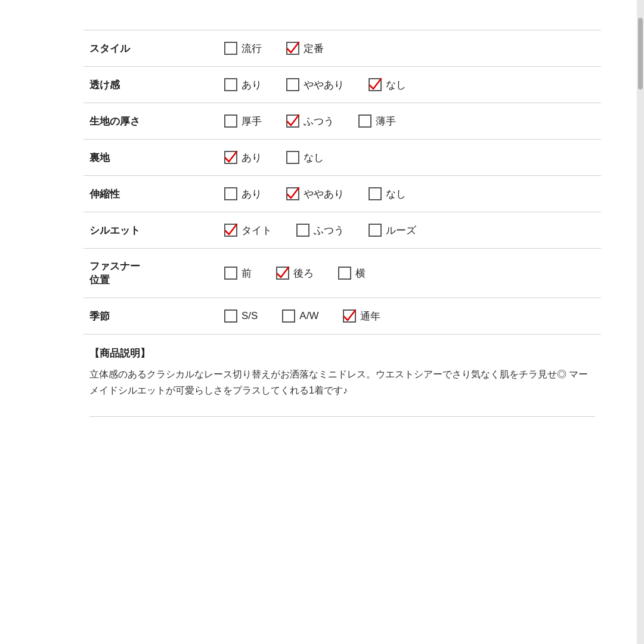  What do you see at coordinates (300, 316) in the screenshot?
I see `option-item: A/W` at bounding box center [300, 316].